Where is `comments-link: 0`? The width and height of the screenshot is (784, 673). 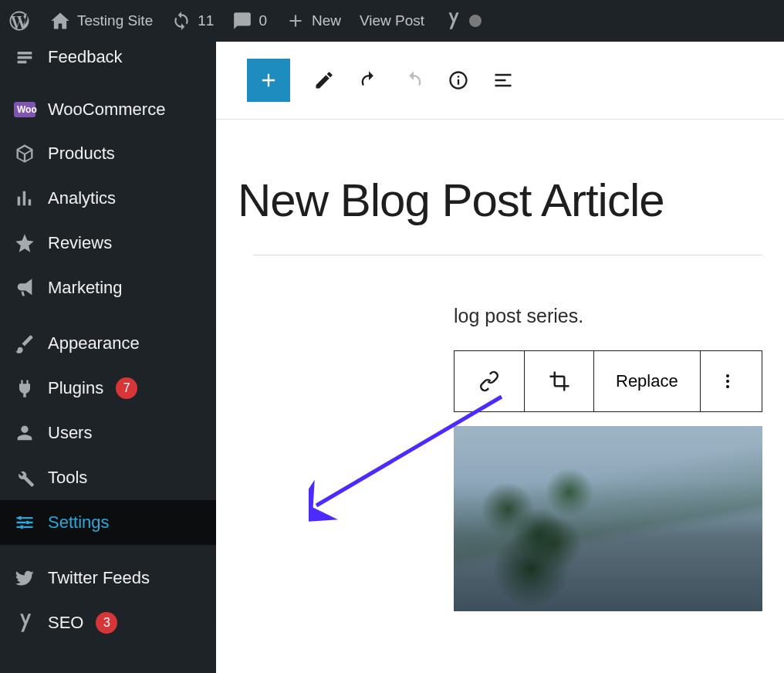 comments-link: 0 is located at coordinates (250, 21).